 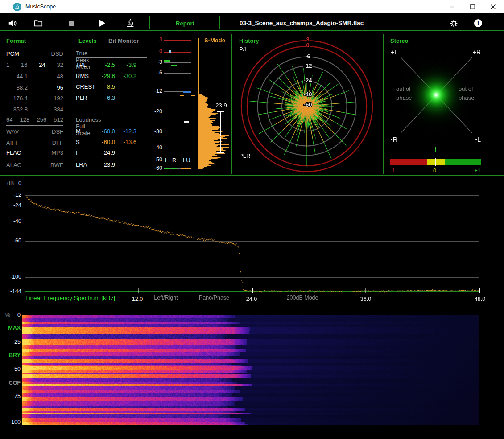 What do you see at coordinates (35, 119) in the screenshot?
I see `format-row: 64128256512` at bounding box center [35, 119].